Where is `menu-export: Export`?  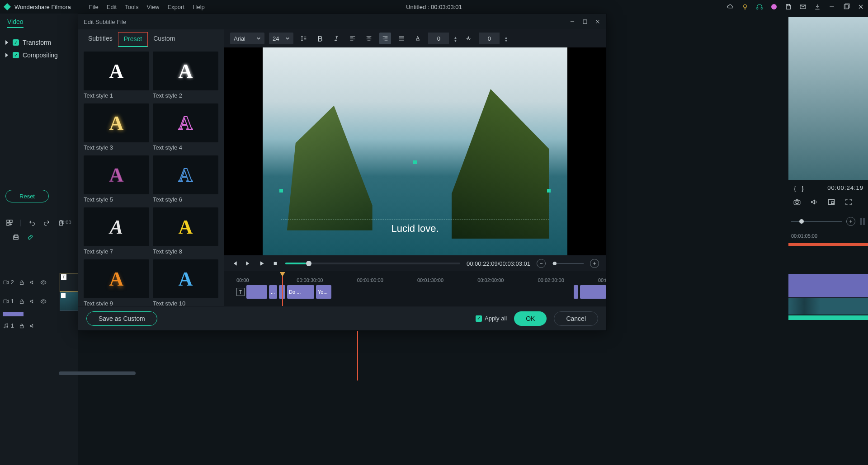
menu-export: Export is located at coordinates (176, 7).